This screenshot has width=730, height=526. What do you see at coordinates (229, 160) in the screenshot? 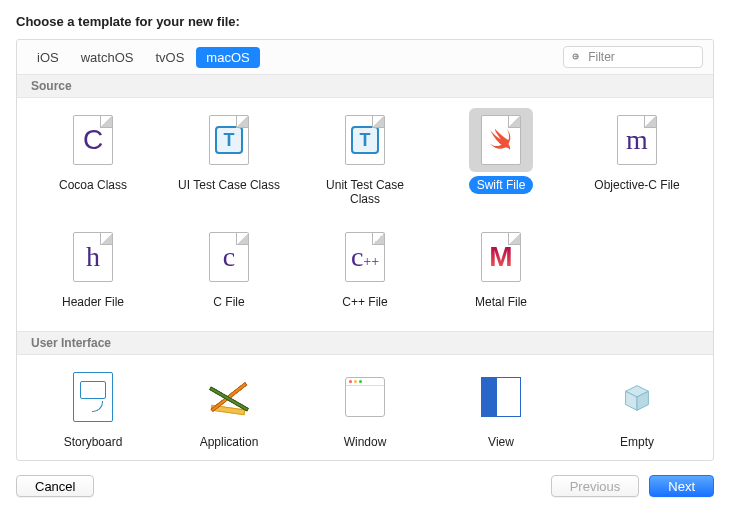
I see `template-item: TUI Test Case Class` at bounding box center [229, 160].